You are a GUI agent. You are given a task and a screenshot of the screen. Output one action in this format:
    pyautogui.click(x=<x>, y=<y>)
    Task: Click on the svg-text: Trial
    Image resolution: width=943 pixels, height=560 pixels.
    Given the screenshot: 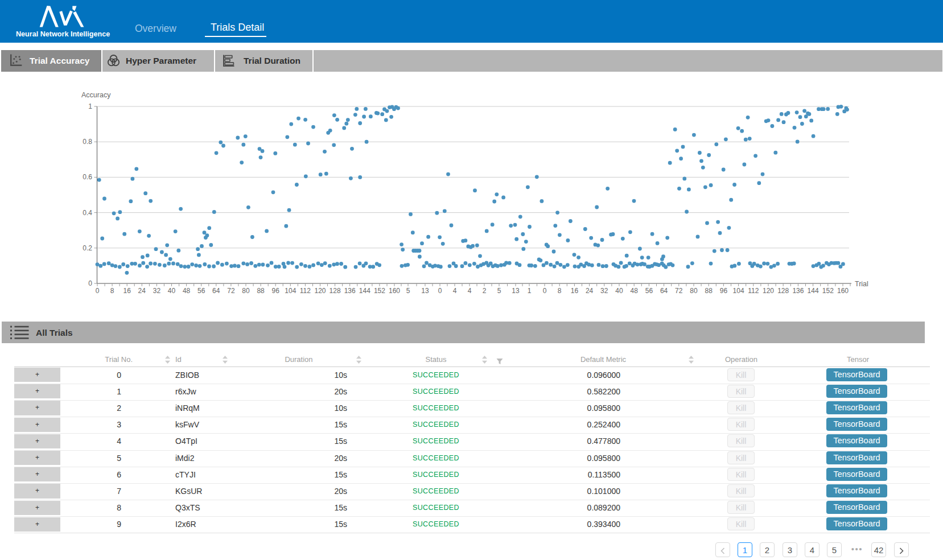 What is the action you would take?
    pyautogui.click(x=862, y=284)
    